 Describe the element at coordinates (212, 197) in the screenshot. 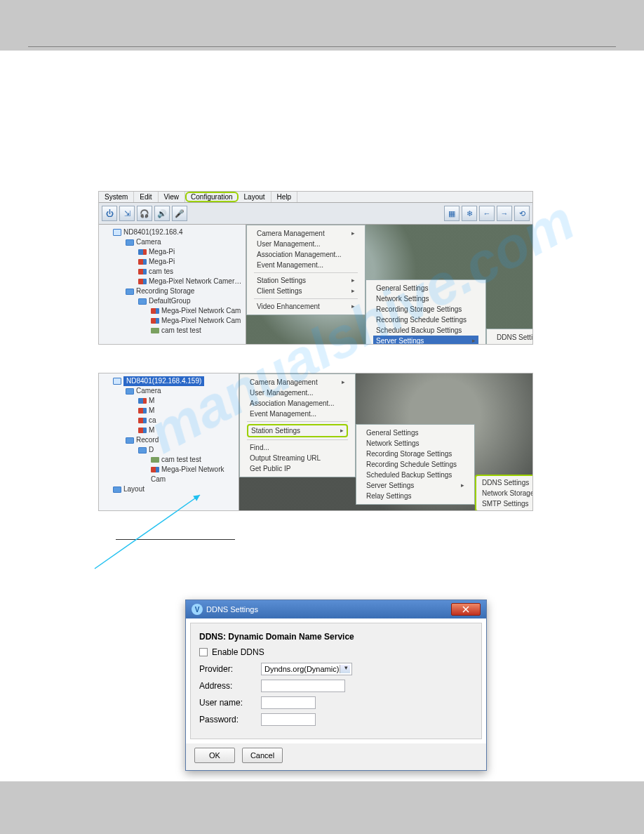

I see `menu-configuration: Configuration` at that location.